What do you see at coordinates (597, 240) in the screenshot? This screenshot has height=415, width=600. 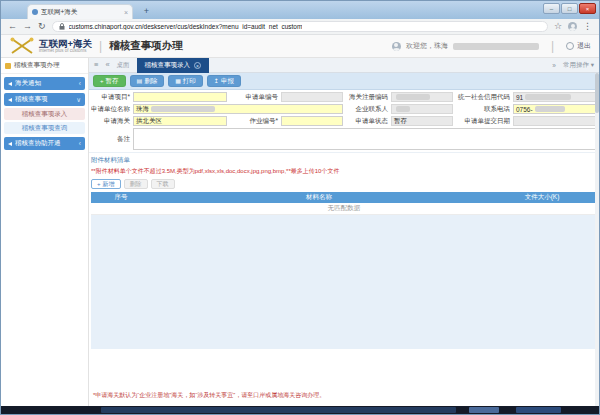 I see `main-scrollbar` at bounding box center [597, 240].